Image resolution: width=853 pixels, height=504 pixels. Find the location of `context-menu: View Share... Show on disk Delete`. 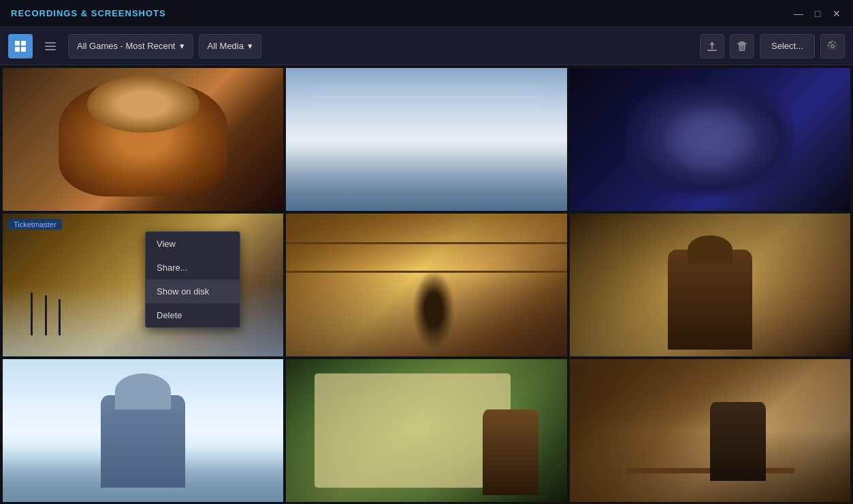

context-menu: View Share... Show on disk Delete is located at coordinates (193, 280).